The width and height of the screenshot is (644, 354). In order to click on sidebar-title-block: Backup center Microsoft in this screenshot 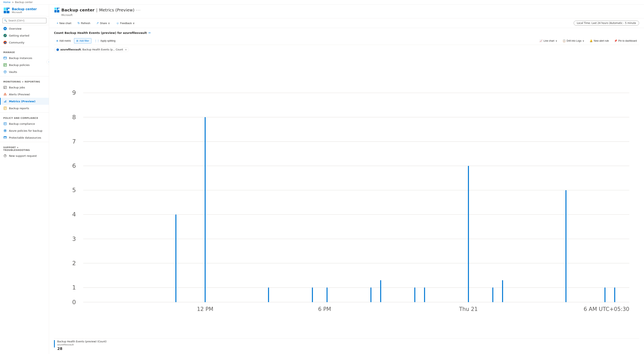, I will do `click(24, 10)`.